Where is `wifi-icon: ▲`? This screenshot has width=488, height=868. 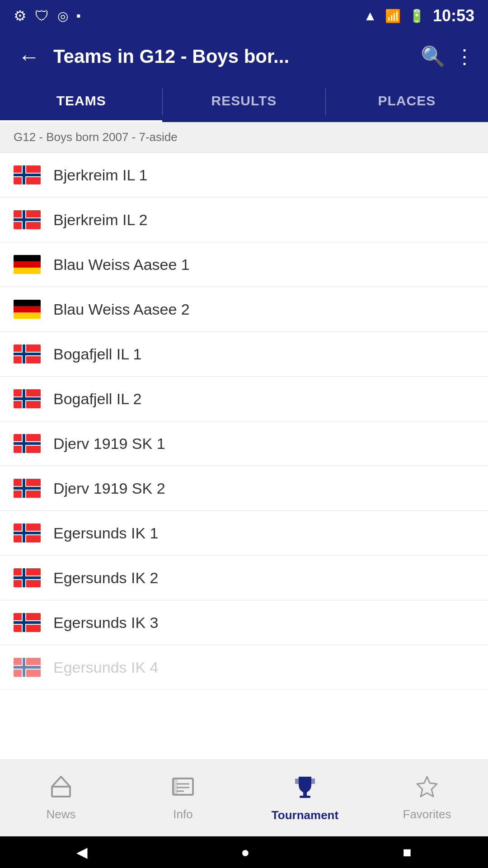
wifi-icon: ▲ is located at coordinates (370, 16).